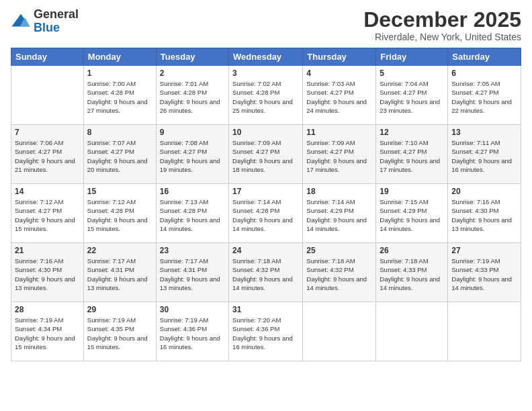 Image resolution: width=532 pixels, height=411 pixels. I want to click on day-number: 12, so click(412, 132).